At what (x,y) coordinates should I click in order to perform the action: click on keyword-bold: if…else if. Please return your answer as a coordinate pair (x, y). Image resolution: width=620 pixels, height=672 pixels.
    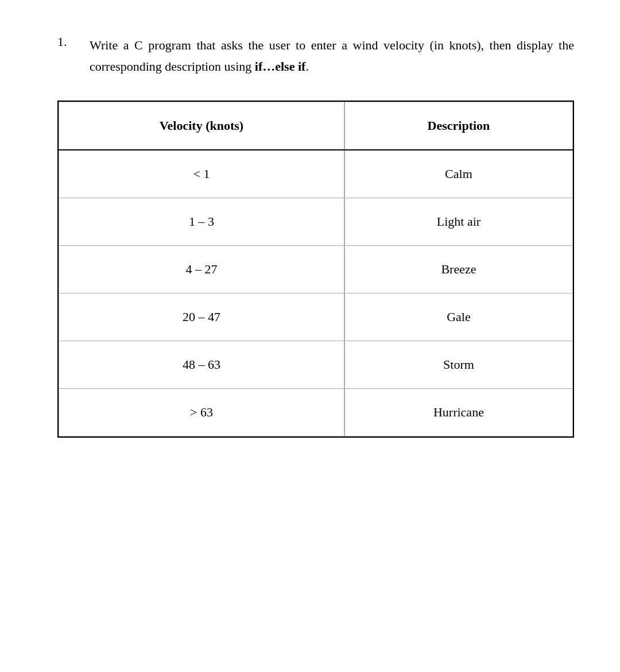
    Looking at the image, I should click on (280, 67).